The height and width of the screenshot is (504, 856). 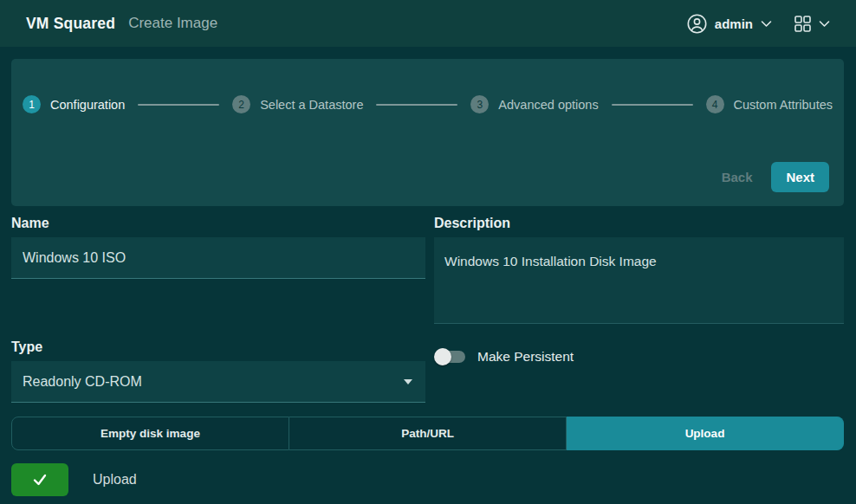 What do you see at coordinates (218, 223) in the screenshot?
I see `name-label: Name` at bounding box center [218, 223].